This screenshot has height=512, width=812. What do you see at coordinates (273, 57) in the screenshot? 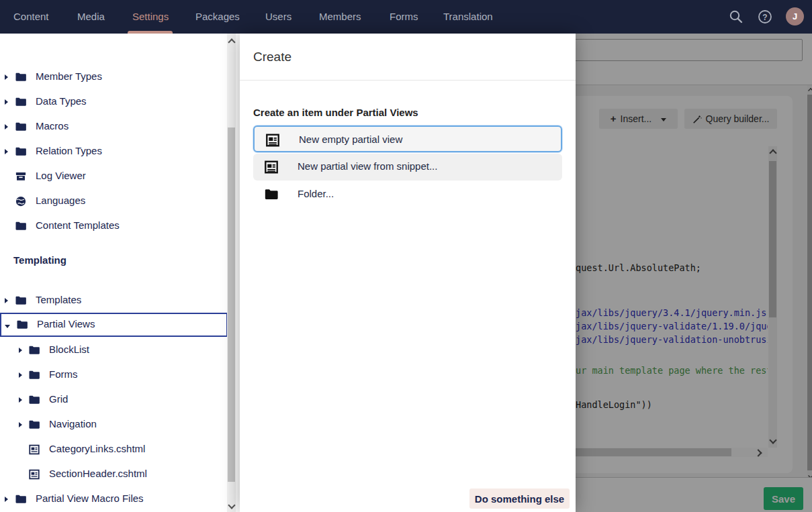
I see `dialog-title: Create` at bounding box center [273, 57].